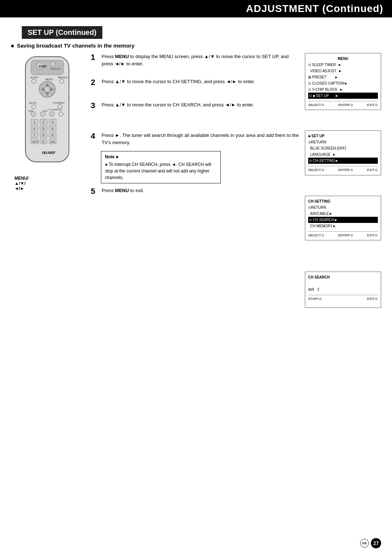  Describe the element at coordinates (343, 77) in the screenshot. I see `screen-1-content: MENU ⊙ SLEEP TIMER ► VIDEO ADJUST ► ⊠ PR…` at that location.